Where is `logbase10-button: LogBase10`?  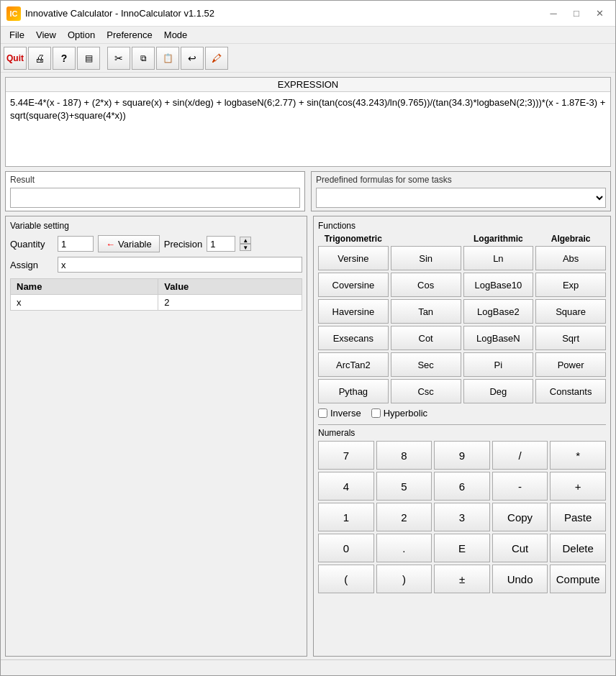
logbase10-button: LogBase10 is located at coordinates (499, 285).